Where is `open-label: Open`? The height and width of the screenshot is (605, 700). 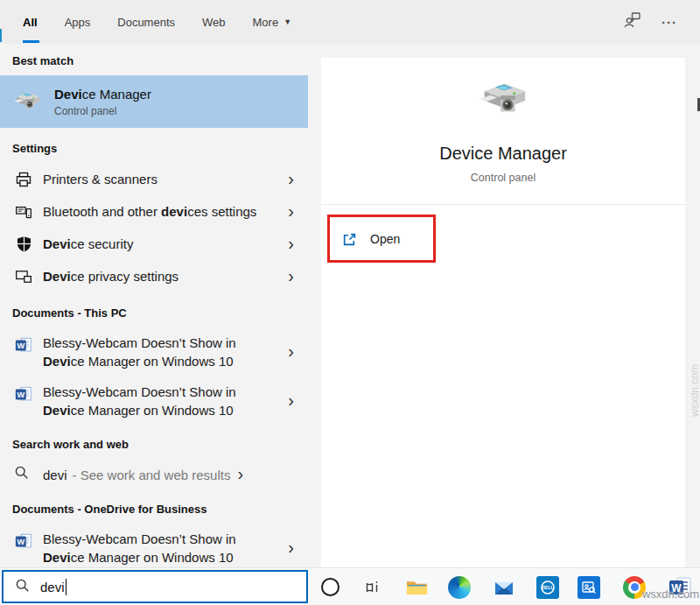
open-label: Open is located at coordinates (385, 239).